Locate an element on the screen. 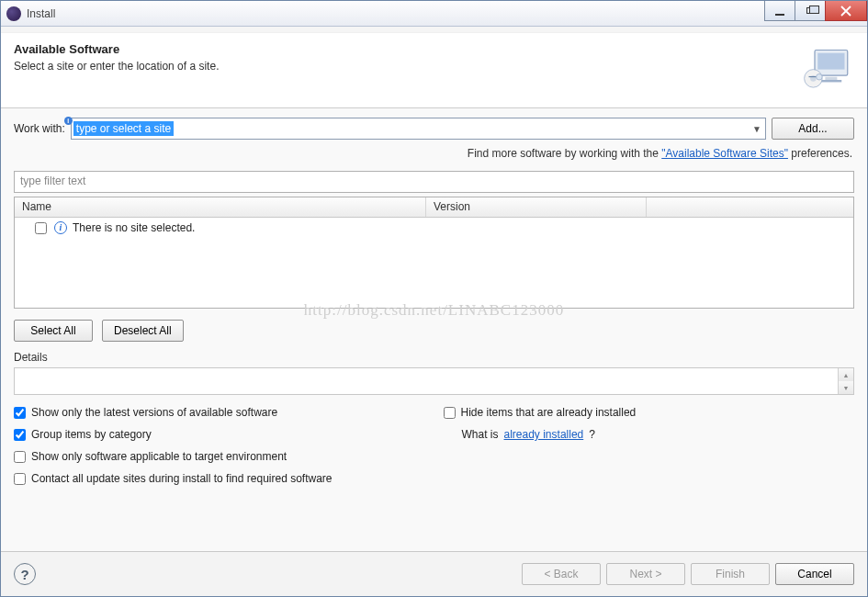  col-name: Name is located at coordinates (220, 208).